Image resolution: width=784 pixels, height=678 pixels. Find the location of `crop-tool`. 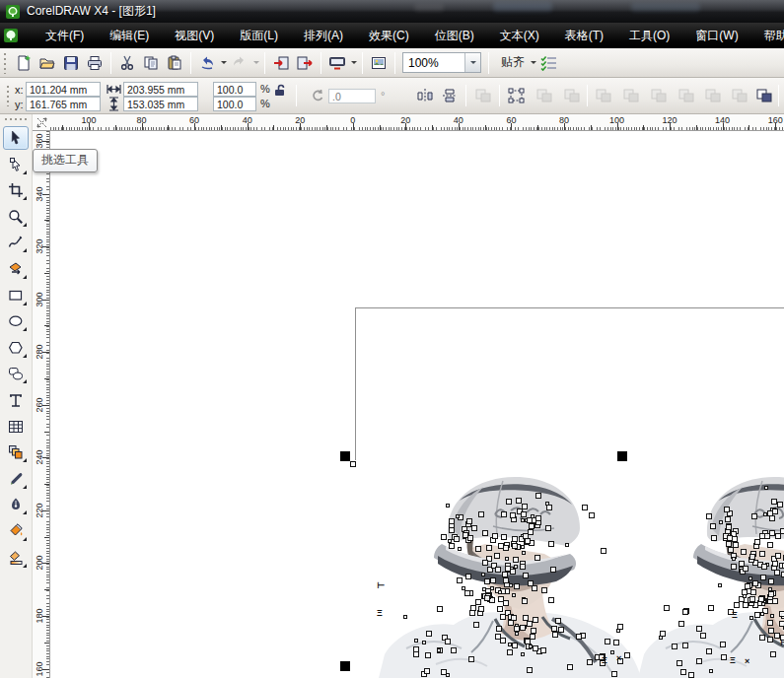

crop-tool is located at coordinates (16, 190).